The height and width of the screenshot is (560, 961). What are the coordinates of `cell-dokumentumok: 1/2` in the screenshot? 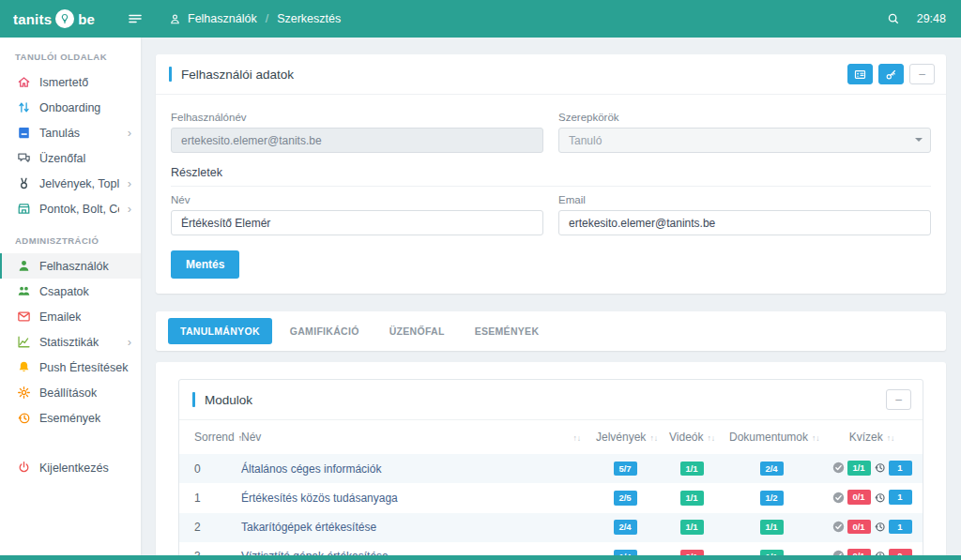 It's located at (771, 497).